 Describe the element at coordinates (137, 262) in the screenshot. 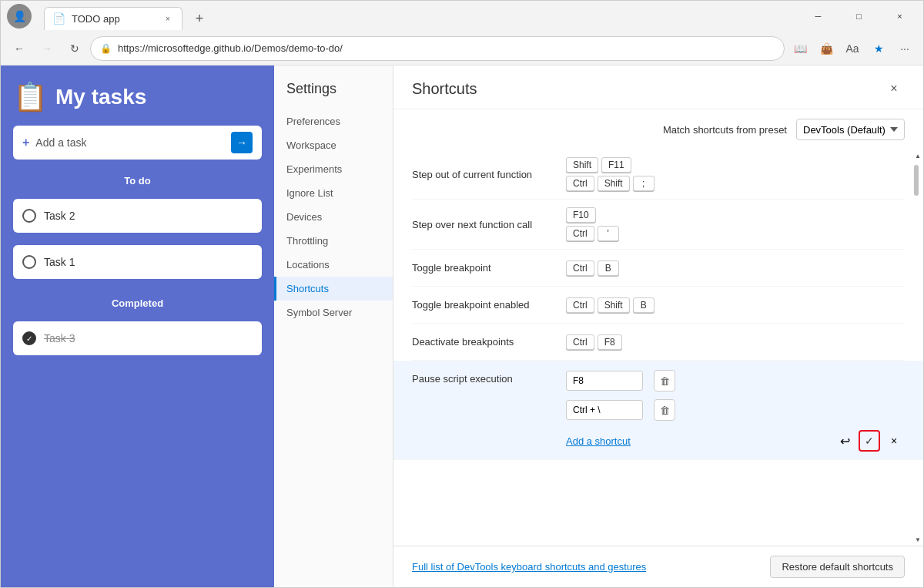

I see `list-item: Task 1` at that location.